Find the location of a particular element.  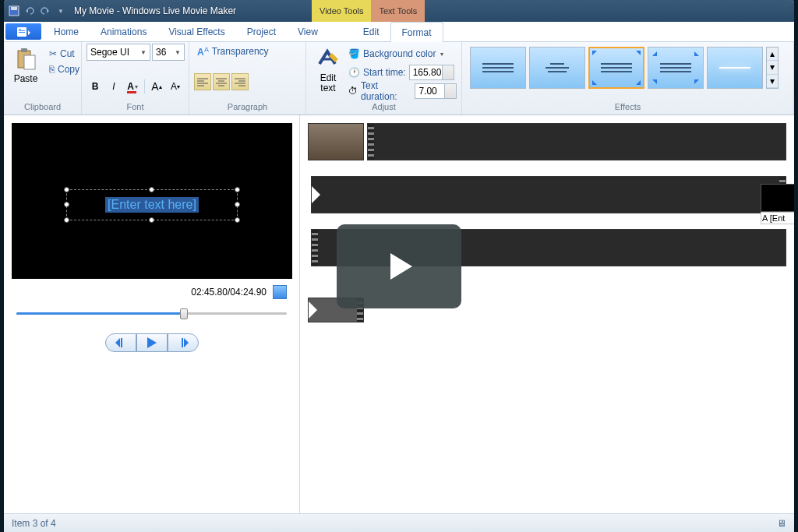

italic-button: I is located at coordinates (114, 86).